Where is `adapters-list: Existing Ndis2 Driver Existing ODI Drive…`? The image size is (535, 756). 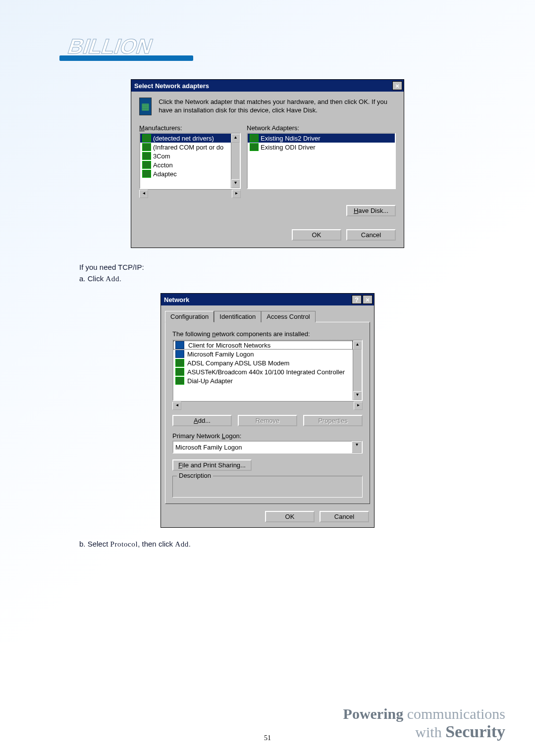
adapters-list: Existing Ndis2 Driver Existing ODI Drive… is located at coordinates (321, 161).